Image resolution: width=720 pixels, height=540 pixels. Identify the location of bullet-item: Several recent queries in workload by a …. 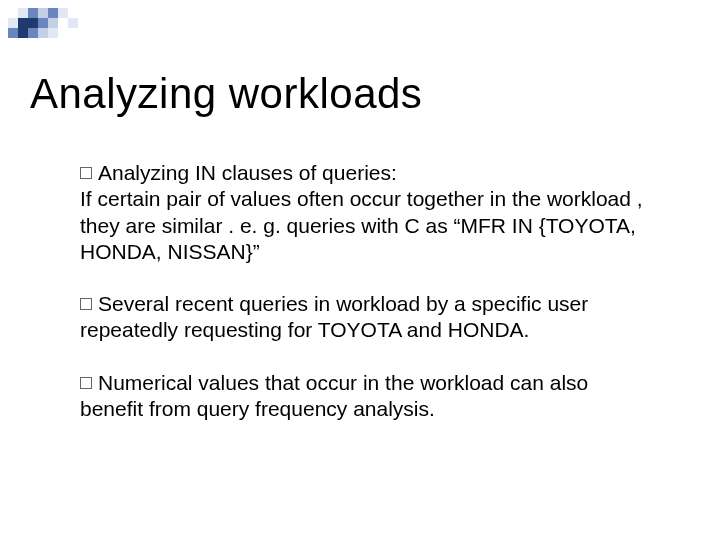
(380, 318).